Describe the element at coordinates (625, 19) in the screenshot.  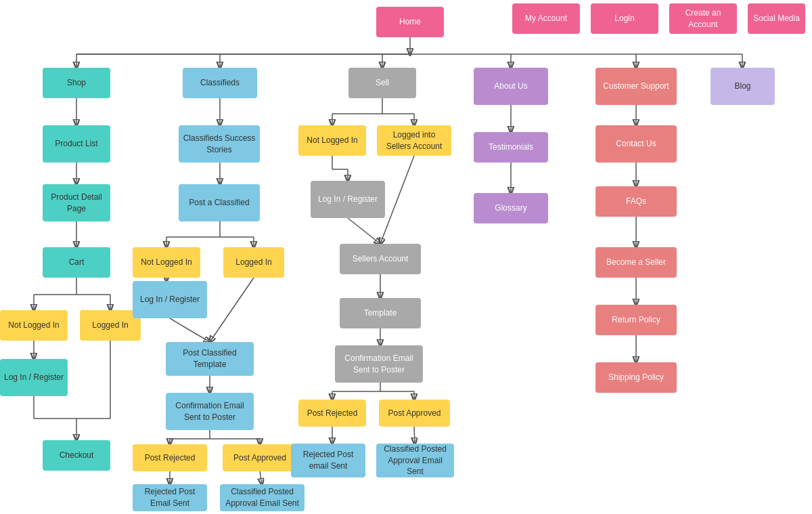
I see `login-node: Login` at that location.